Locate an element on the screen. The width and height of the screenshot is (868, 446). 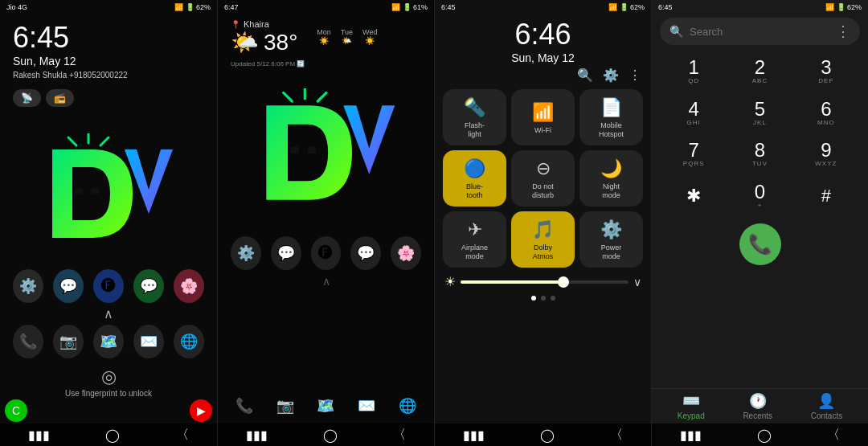
dial-key-1: 1 QD is located at coordinates (694, 72).